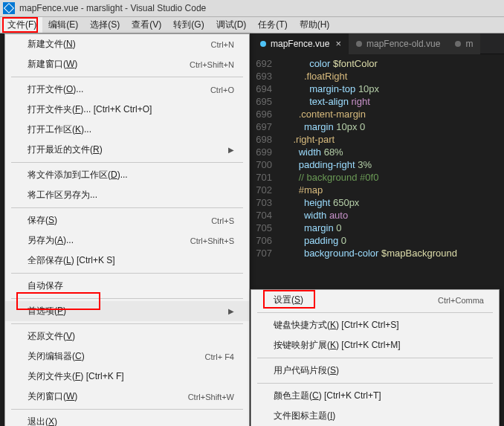  Describe the element at coordinates (375, 300) in the screenshot. I see `menu-item: 设置(S)Ctrl+Comma` at that location.